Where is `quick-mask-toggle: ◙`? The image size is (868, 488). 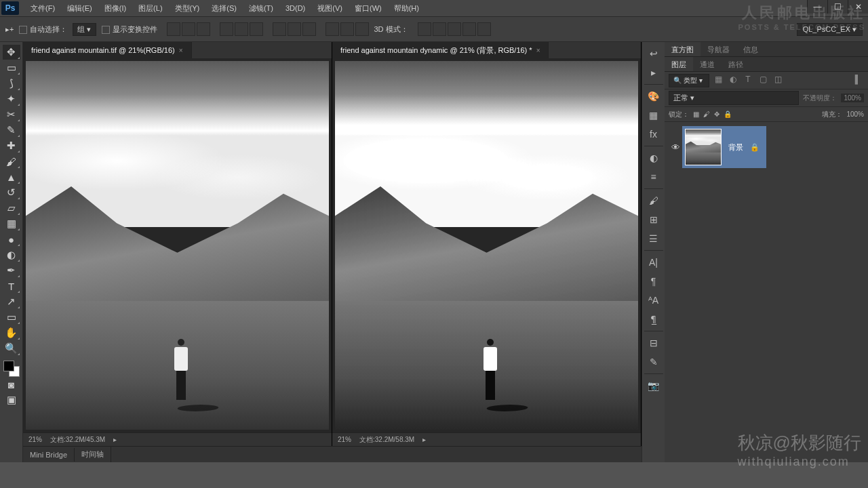 quick-mask-toggle: ◙ is located at coordinates (12, 384).